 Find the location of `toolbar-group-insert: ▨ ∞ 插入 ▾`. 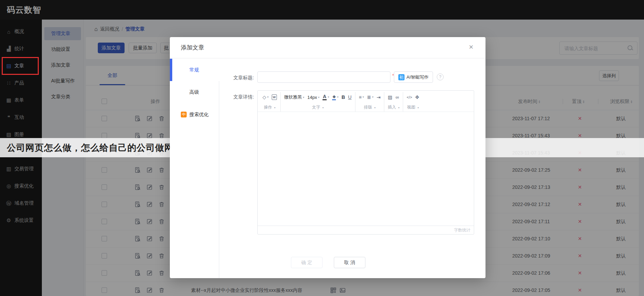

toolbar-group-insert: ▨ ∞ 插入 ▾ is located at coordinates (393, 102).